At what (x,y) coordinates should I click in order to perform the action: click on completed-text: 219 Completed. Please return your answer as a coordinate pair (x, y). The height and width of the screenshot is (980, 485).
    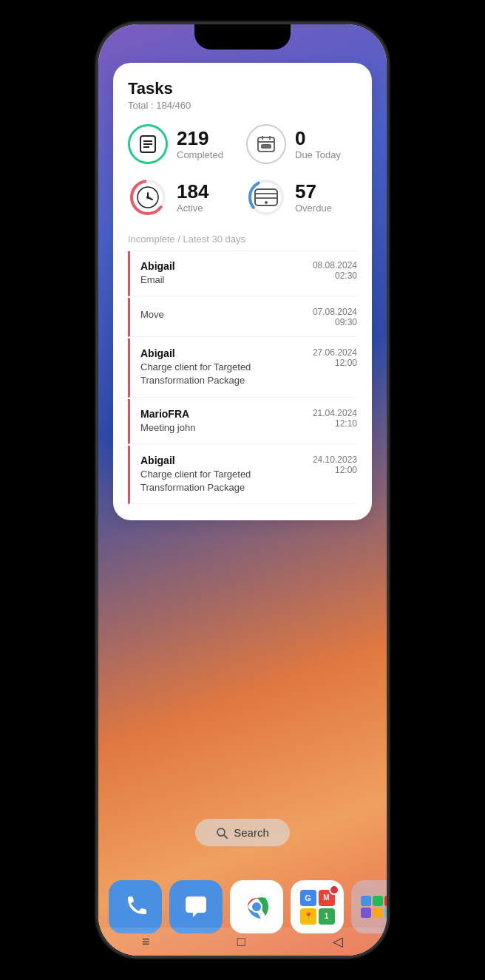
    Looking at the image, I should click on (200, 145).